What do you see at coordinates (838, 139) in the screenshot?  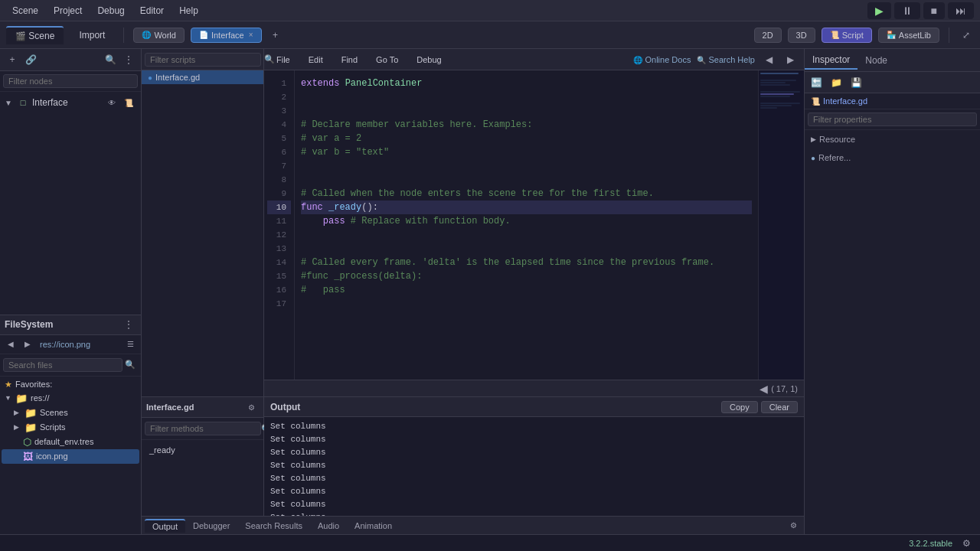 I see `inspector-resource-label: Resource` at bounding box center [838, 139].